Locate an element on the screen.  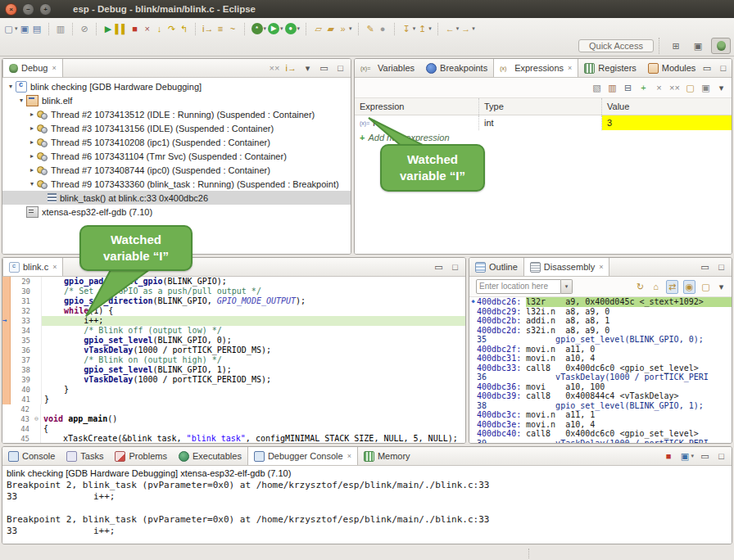
home-icon: ⌂ is located at coordinates (655, 287).